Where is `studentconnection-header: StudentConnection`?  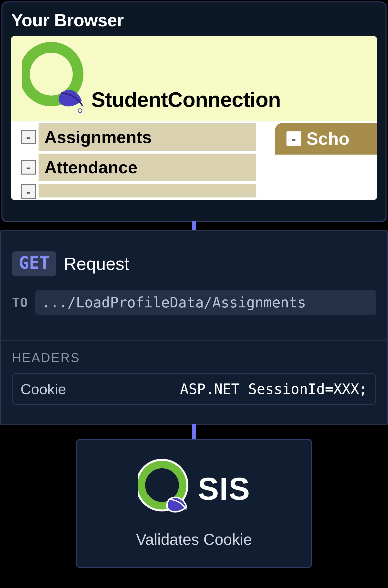
studentconnection-header: StudentConnection is located at coordinates (194, 79).